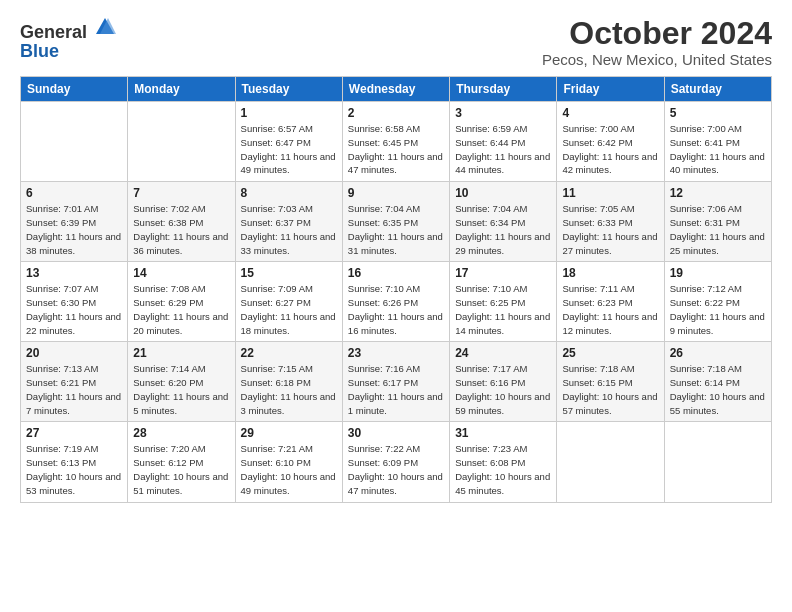 The image size is (792, 612). I want to click on logo-icon, so click(105, 27).